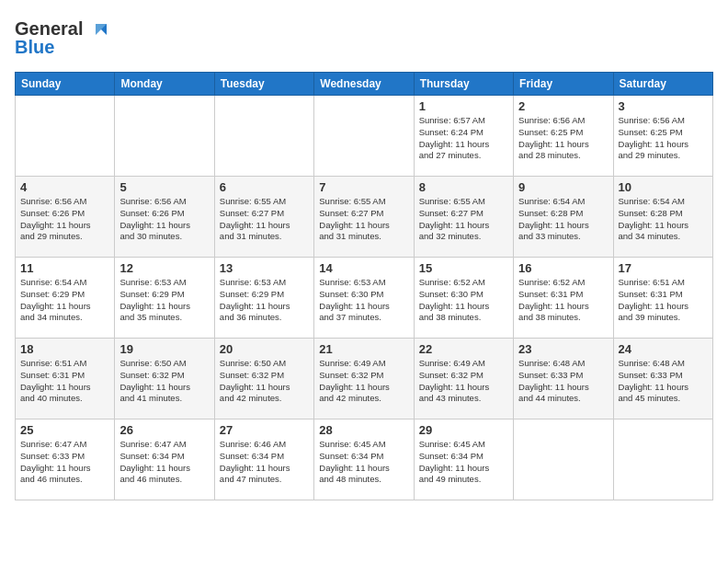 The image size is (728, 563). What do you see at coordinates (364, 85) in the screenshot?
I see `calendar-header-row: SundayMondayTuesdayWednesdayThursdayFrid…` at bounding box center [364, 85].